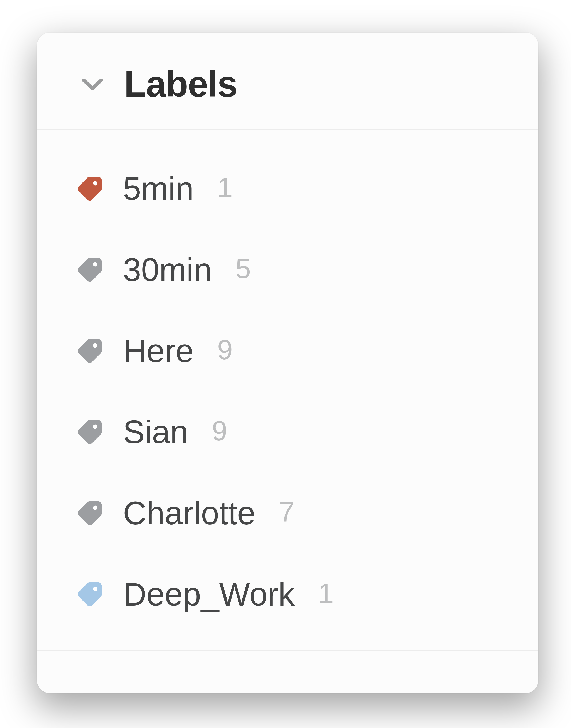 This screenshot has width=571, height=728. Describe the element at coordinates (93, 84) in the screenshot. I see `chevron-down-icon` at that location.